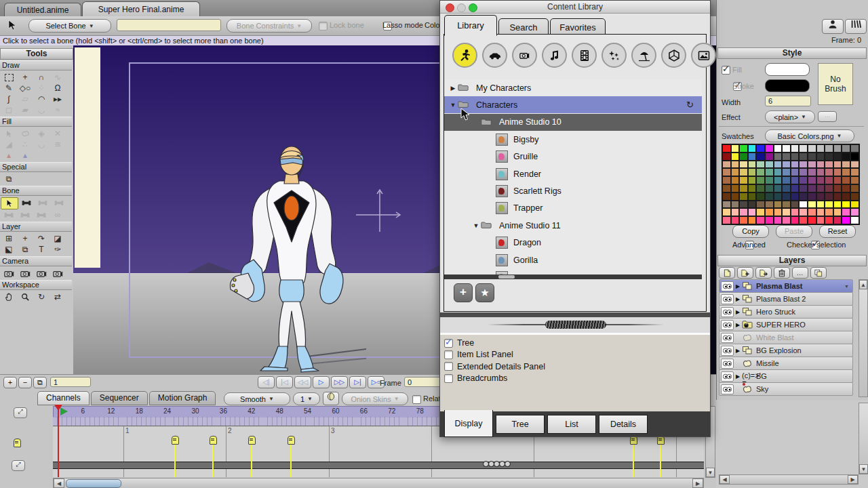 This screenshot has height=488, width=868. I want to click on refresh-icon: ↻, so click(690, 104).